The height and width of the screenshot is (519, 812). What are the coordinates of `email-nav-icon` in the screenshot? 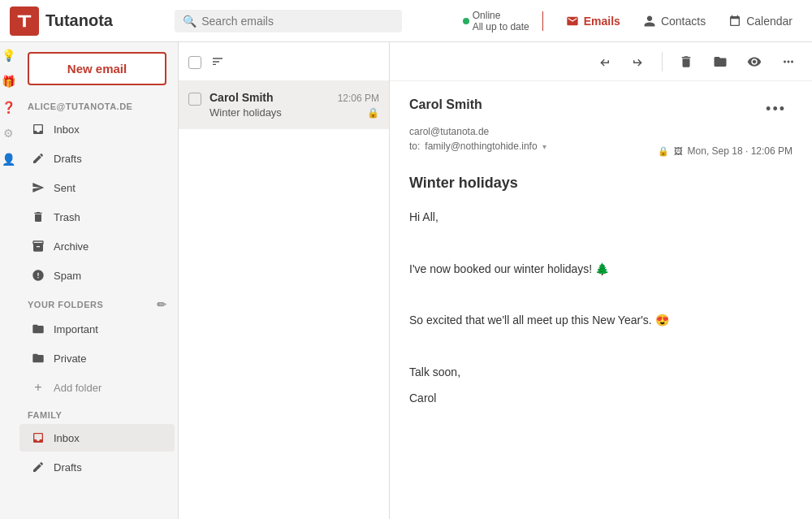 It's located at (572, 21).